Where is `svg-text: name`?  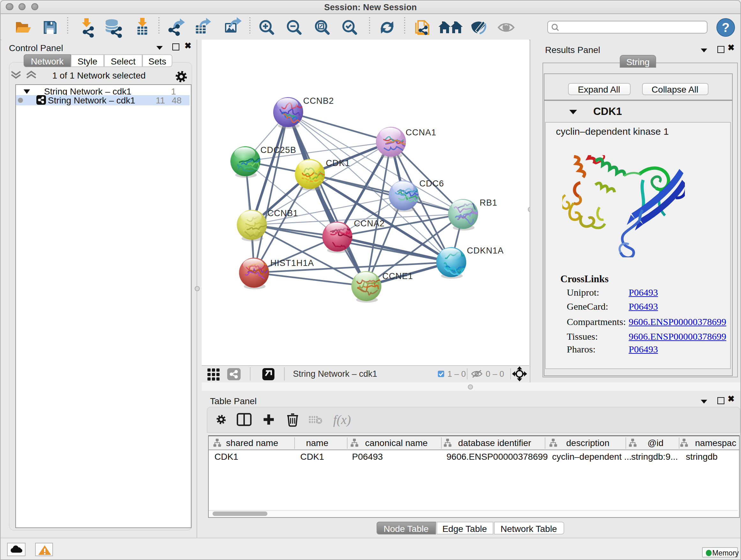
svg-text: name is located at coordinates (317, 443).